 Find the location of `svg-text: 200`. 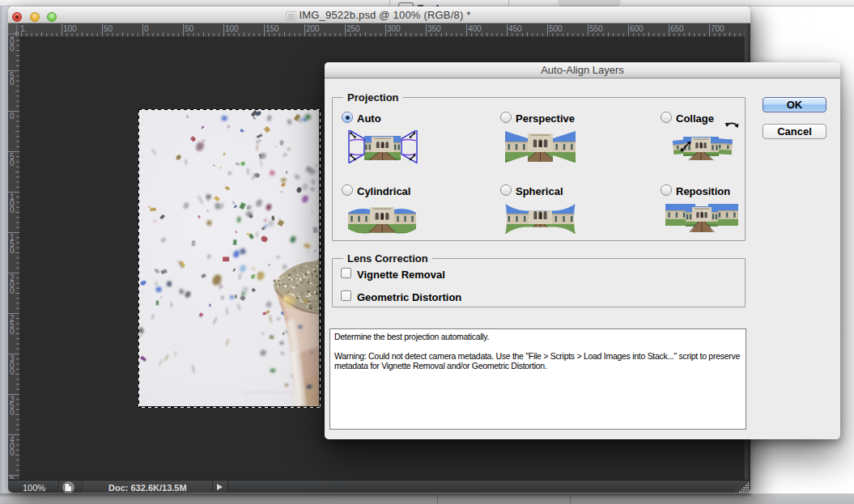

svg-text: 200 is located at coordinates (312, 29).